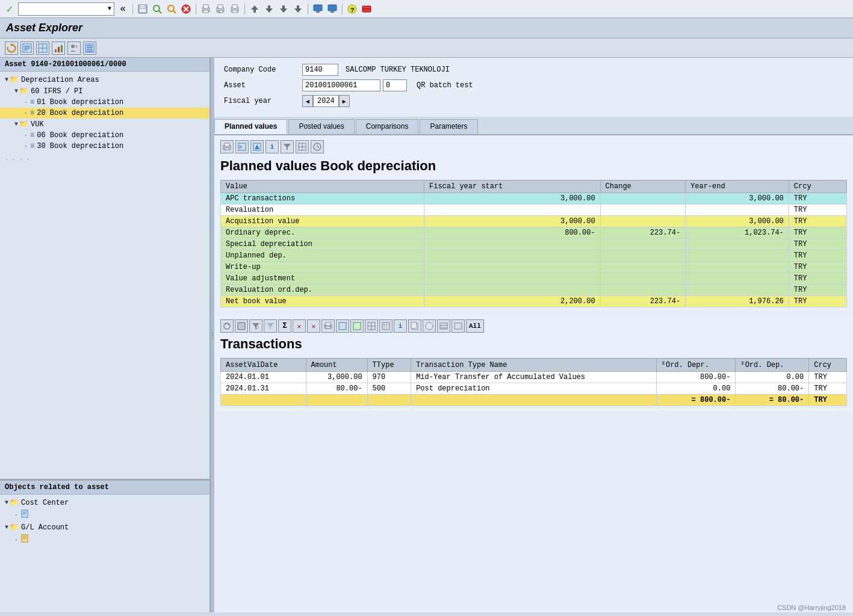 The height and width of the screenshot is (616, 853). I want to click on cell-ord-dep2: 0.00, so click(772, 378).